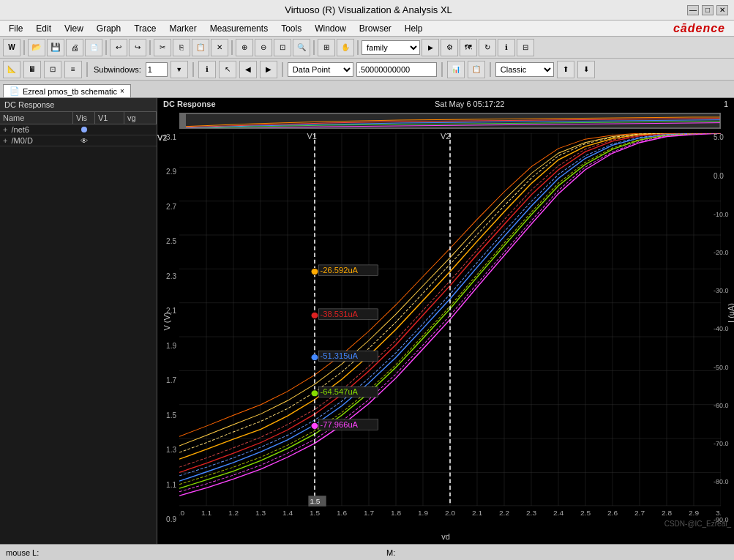 Image resolution: width=734 pixels, height=560 pixels. Describe the element at coordinates (84, 141) in the screenshot. I see `row-vis-m0d: 👁` at that location.